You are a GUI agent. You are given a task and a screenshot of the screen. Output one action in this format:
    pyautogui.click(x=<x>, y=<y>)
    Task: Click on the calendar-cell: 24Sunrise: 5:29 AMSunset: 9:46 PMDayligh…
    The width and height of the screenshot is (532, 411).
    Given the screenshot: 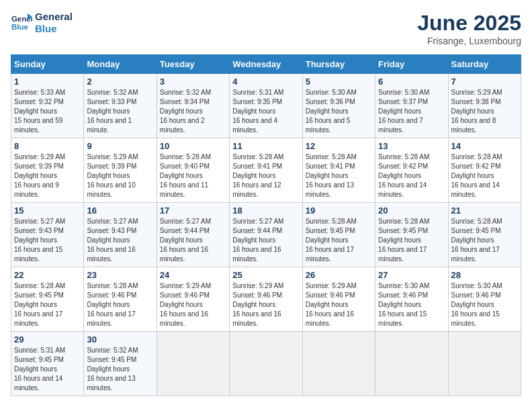 What is the action you would take?
    pyautogui.click(x=193, y=300)
    